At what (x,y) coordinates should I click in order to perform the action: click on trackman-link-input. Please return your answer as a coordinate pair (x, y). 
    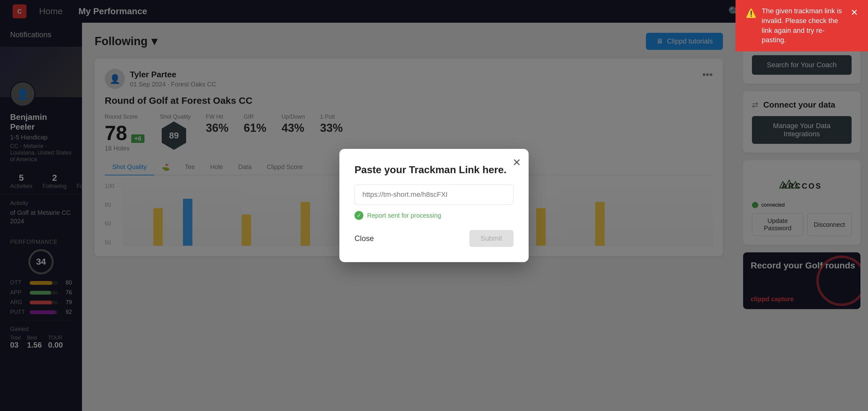
    Looking at the image, I should click on (434, 195).